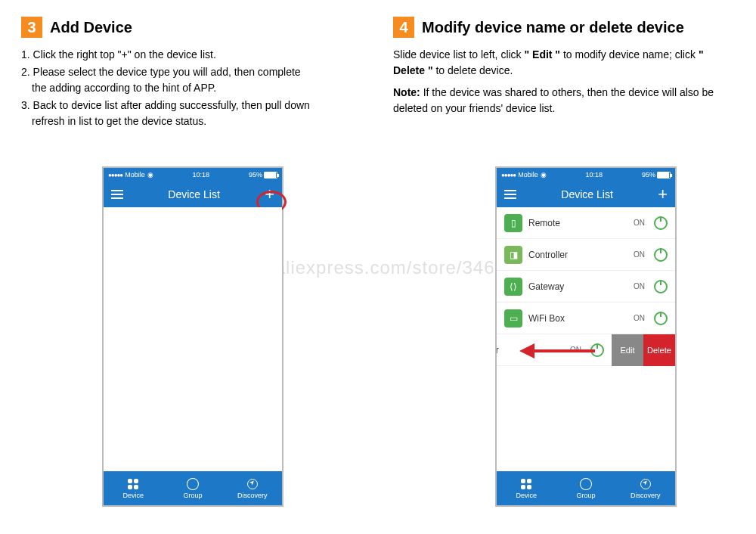  Describe the element at coordinates (513, 318) in the screenshot. I see `wifibox-icon: ▭` at that location.